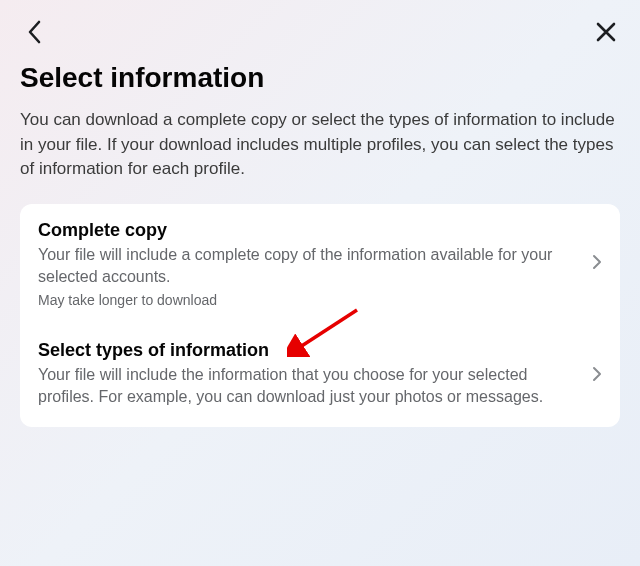 The height and width of the screenshot is (566, 640). I want to click on close-button, so click(606, 32).